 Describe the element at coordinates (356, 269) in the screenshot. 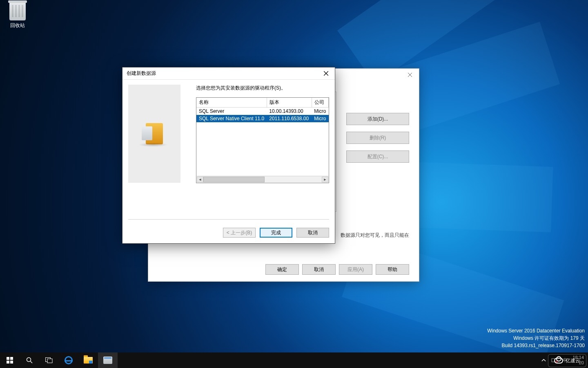

I see `apply-button: 应用(A)` at that location.